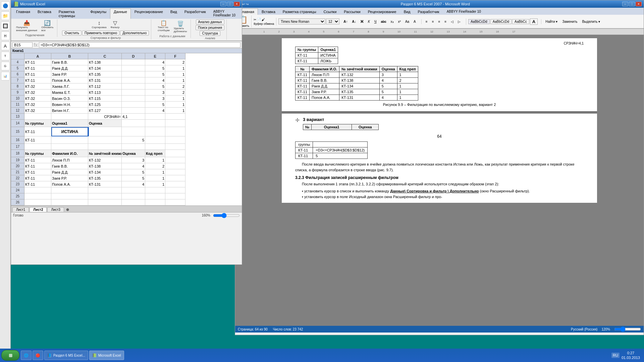  What do you see at coordinates (155, 147) in the screenshot?
I see `cell-e17` at bounding box center [155, 147].